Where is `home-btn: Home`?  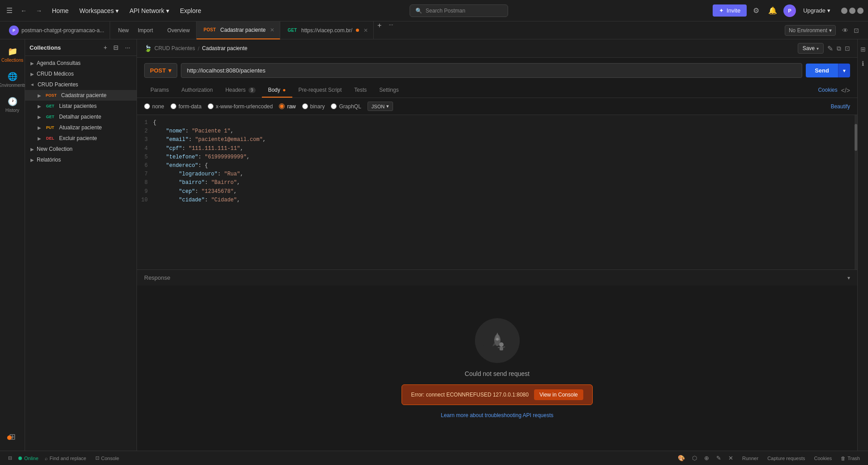 home-btn: Home is located at coordinates (60, 11).